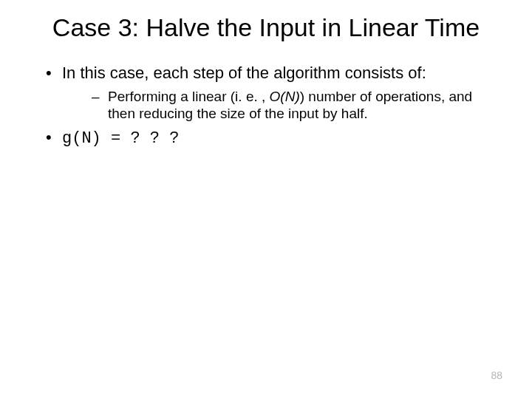  What do you see at coordinates (274, 93) in the screenshot?
I see `bullet-item: In this case, each step of the algorithm…` at bounding box center [274, 93].